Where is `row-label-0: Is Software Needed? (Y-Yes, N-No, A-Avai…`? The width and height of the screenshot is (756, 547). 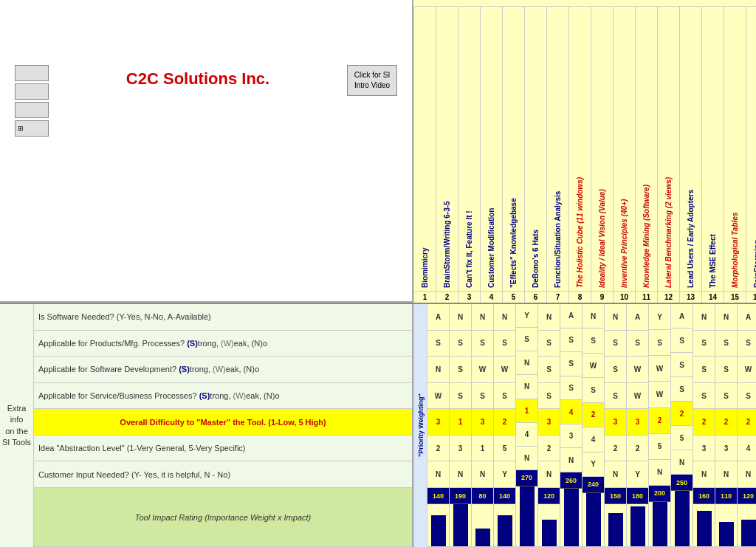
row-label-0: Is Software Needed? (Y-Yes, N-No, A-Avai… is located at coordinates (223, 317).